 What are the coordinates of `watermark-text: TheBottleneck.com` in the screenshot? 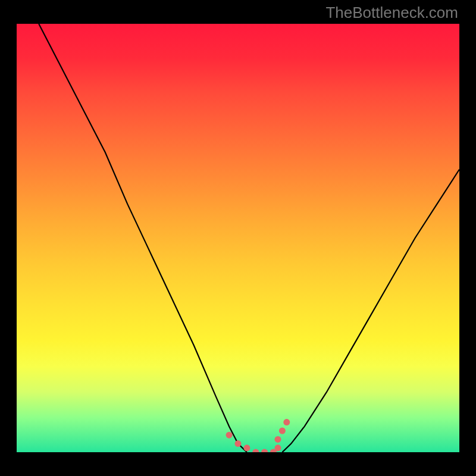 It's located at (392, 13).